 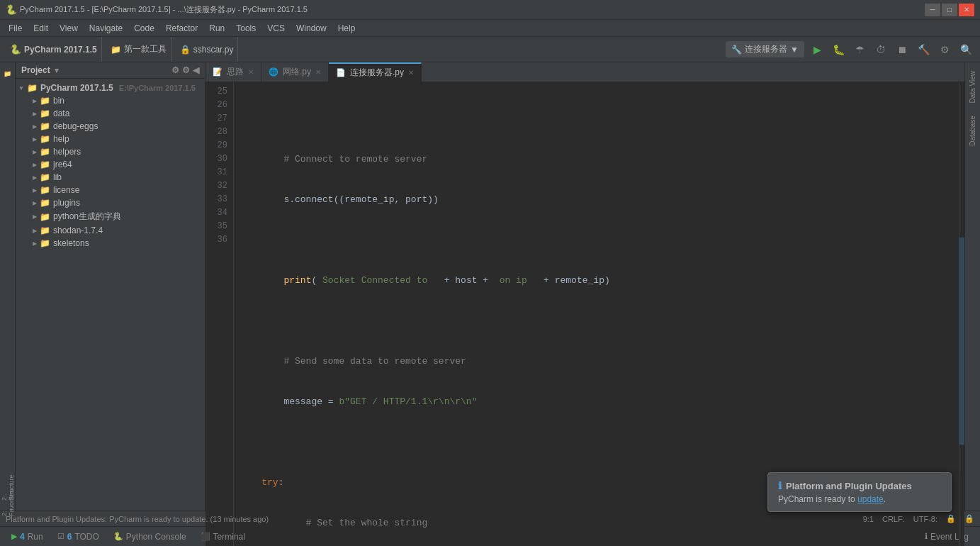 I want to click on search-button: 🔍, so click(x=966, y=50).